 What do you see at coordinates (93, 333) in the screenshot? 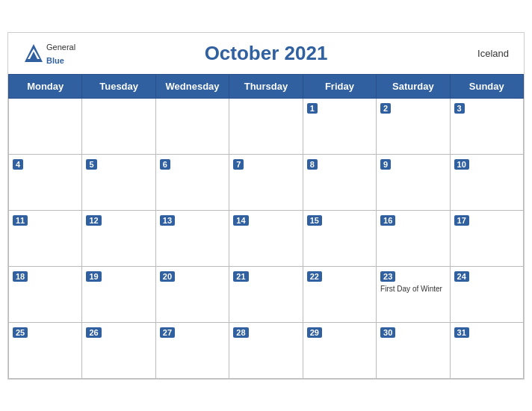
I see `day-number: 26` at bounding box center [93, 333].